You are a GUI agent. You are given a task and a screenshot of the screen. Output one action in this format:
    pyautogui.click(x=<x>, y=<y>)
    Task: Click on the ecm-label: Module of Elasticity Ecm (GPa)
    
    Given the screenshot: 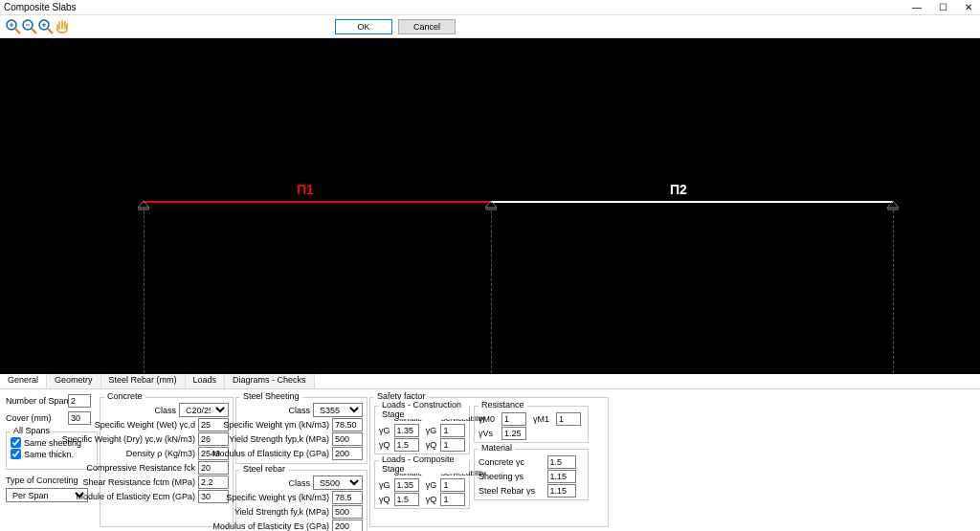 What is the action you would take?
    pyautogui.click(x=136, y=497)
    